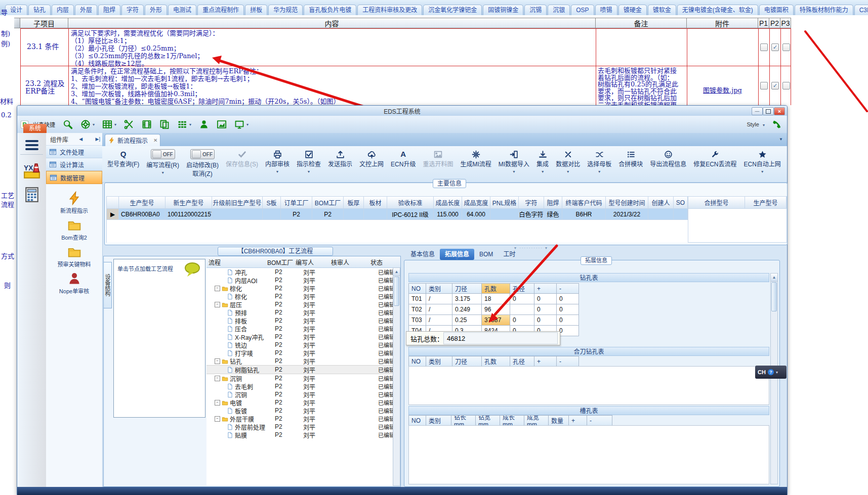 This screenshot has height=495, width=868. Describe the element at coordinates (600, 421) in the screenshot. I see `col-header--: -` at that location.